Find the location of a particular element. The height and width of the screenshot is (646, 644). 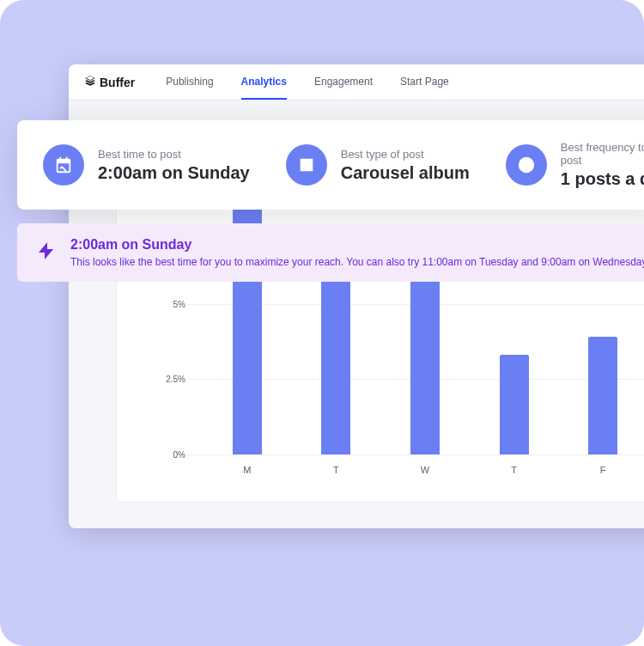

stat-best-freq: Best frequency to post 1 posts a day is located at coordinates (575, 165).